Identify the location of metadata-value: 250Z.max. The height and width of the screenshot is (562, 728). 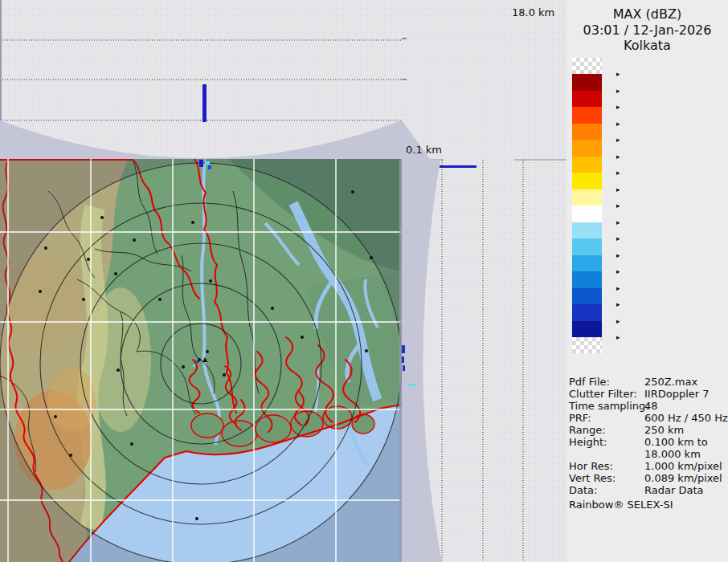
(671, 382).